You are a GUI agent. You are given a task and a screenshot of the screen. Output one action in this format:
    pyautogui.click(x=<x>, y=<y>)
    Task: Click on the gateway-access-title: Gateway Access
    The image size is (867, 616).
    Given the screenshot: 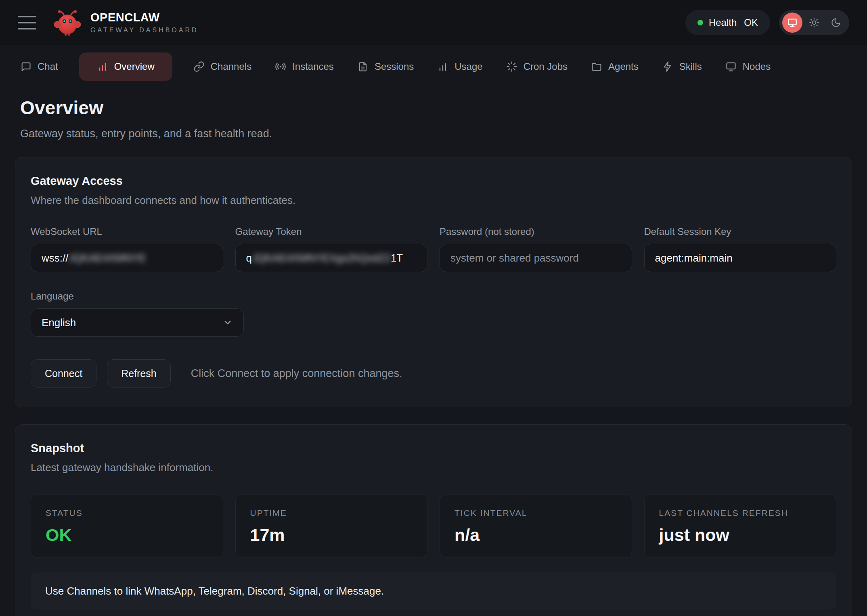 What is the action you would take?
    pyautogui.click(x=434, y=181)
    